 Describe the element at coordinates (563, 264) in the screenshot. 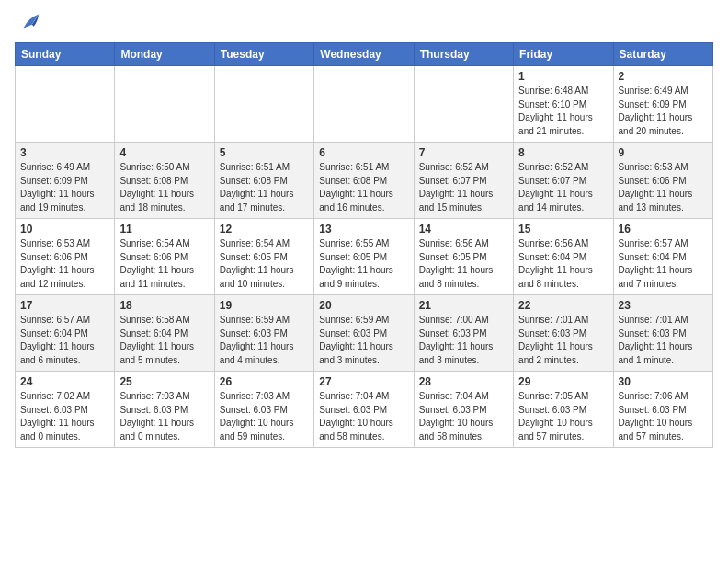

I see `day-info: Sunrise: 6:56 AMSunset: 6:04 PMDaylight:…` at that location.